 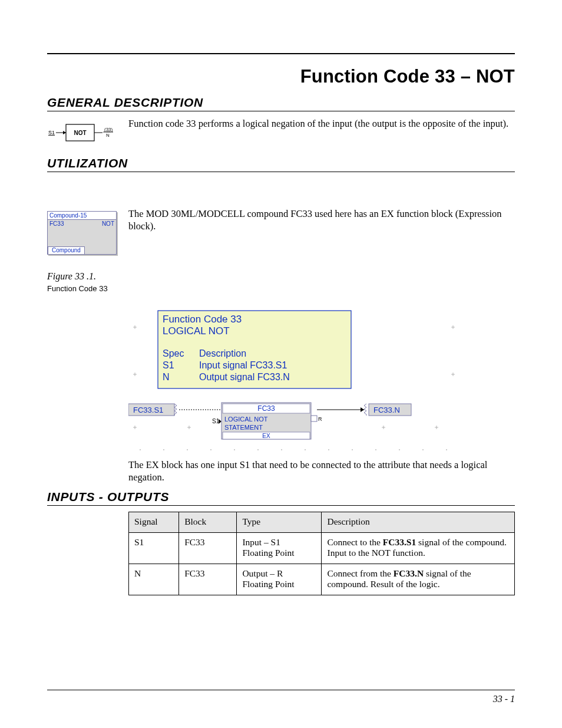 What do you see at coordinates (281, 77) in the screenshot?
I see `page-title: Function Code 33 – NOT` at bounding box center [281, 77].